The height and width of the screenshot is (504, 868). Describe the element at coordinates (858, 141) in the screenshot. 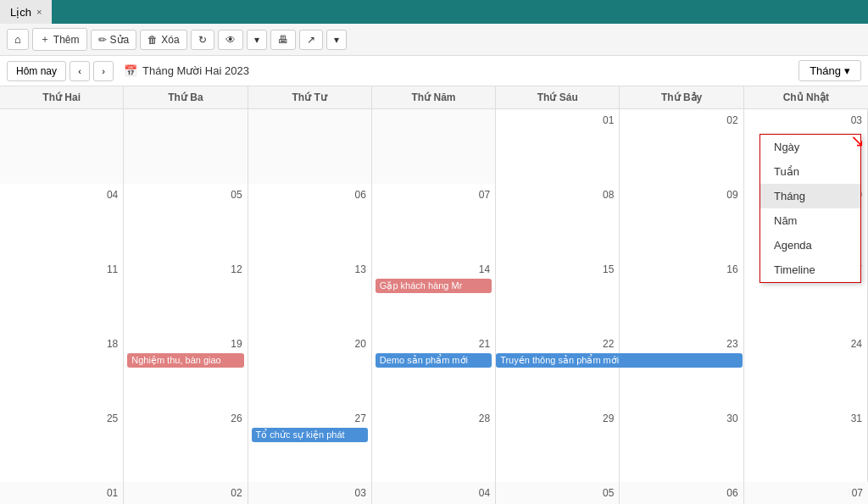

I see `red-arrow-indicator: ↘` at that location.